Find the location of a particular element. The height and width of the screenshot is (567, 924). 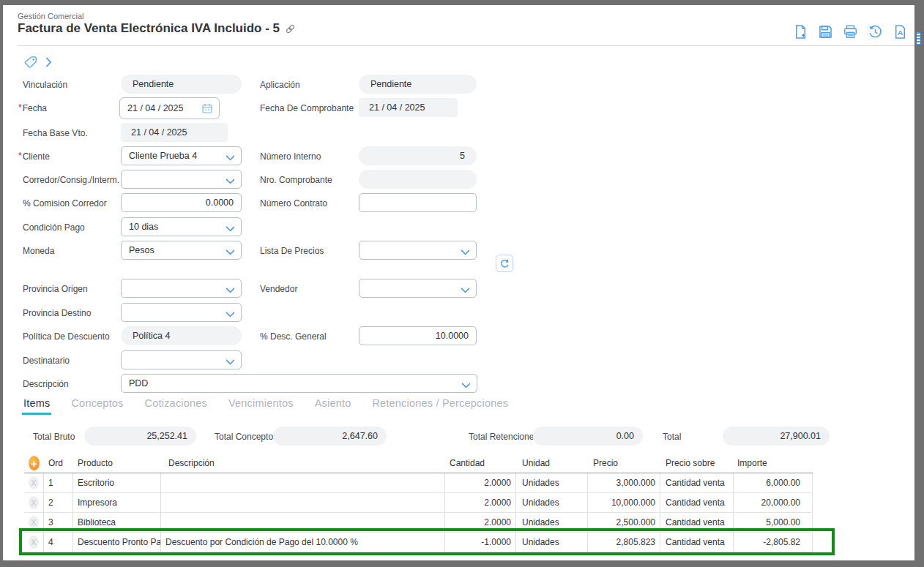

provincia-destino-select is located at coordinates (182, 312).